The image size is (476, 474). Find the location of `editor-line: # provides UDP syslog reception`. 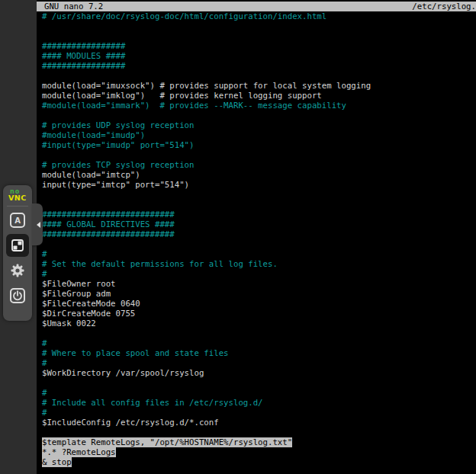

editor-line: # provides UDP syslog reception is located at coordinates (259, 125).